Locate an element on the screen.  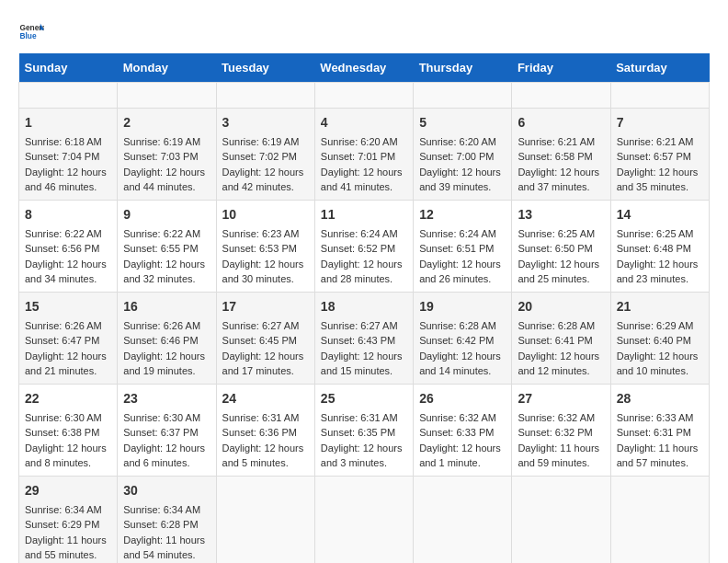
col-header-friday: Friday is located at coordinates (561, 68).